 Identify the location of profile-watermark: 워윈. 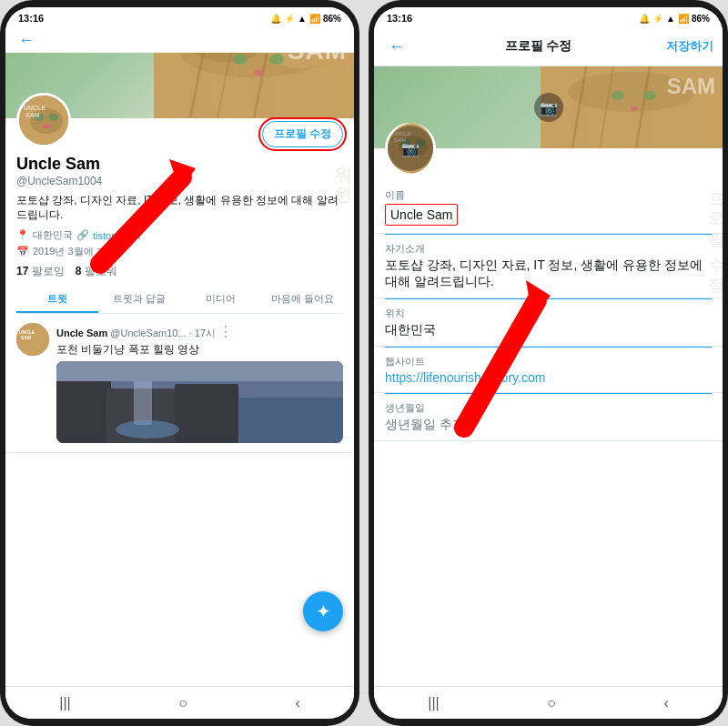
(343, 416).